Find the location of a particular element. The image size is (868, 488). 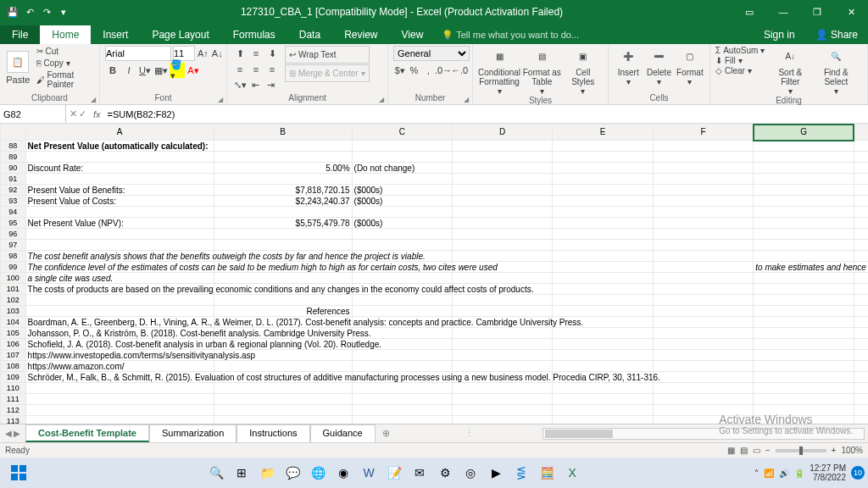

zoom-in-icon: + is located at coordinates (834, 451).